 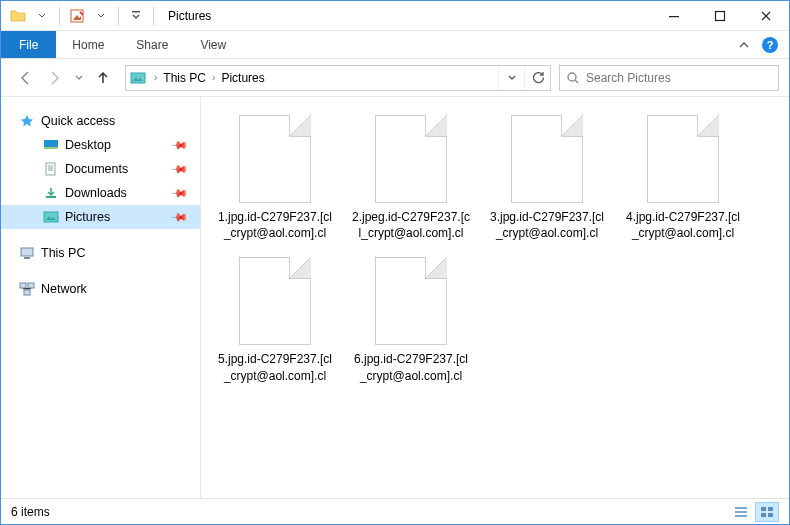 I want to click on address-dropdown-button, so click(x=511, y=78).